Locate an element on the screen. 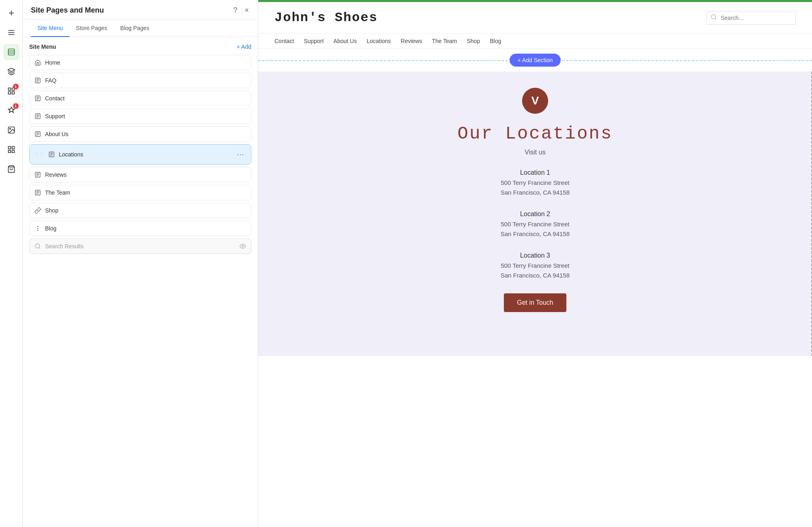 The width and height of the screenshot is (812, 527). page-item-blog: Blog is located at coordinates (140, 228).